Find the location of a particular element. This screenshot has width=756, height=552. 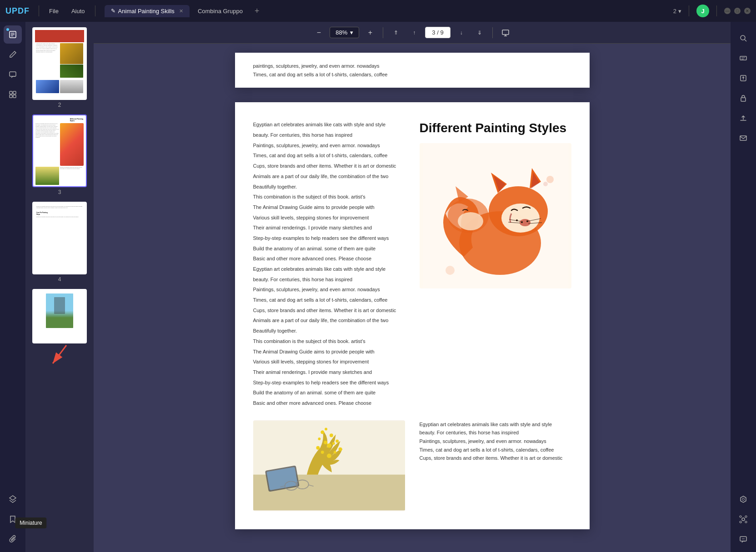

sidebar-bookmark-btn is located at coordinates (13, 519).